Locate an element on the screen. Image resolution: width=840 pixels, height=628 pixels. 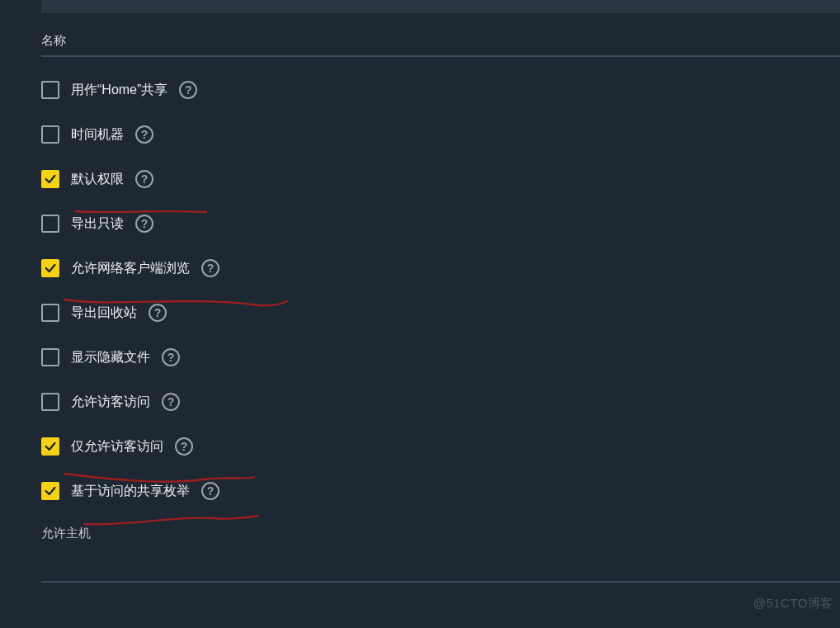
option-label: 允许访客访问 is located at coordinates (111, 403).